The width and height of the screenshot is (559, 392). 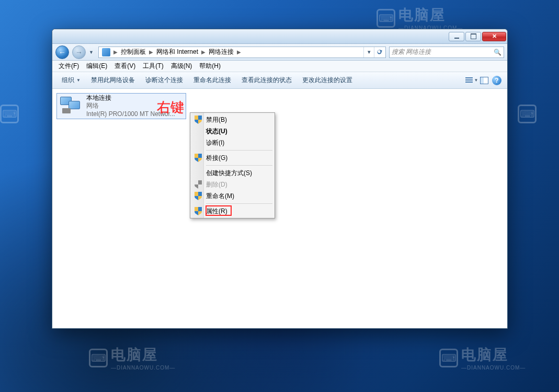 What do you see at coordinates (411, 52) in the screenshot?
I see `search-placeholder: 搜索 网络连接` at bounding box center [411, 52].